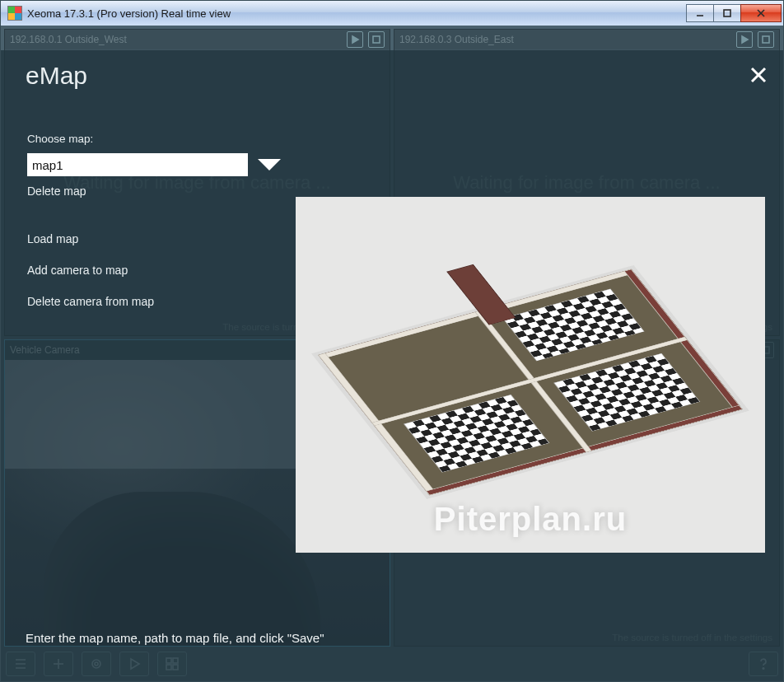  I want to click on map-watermark: Piterplan.ru, so click(530, 519).